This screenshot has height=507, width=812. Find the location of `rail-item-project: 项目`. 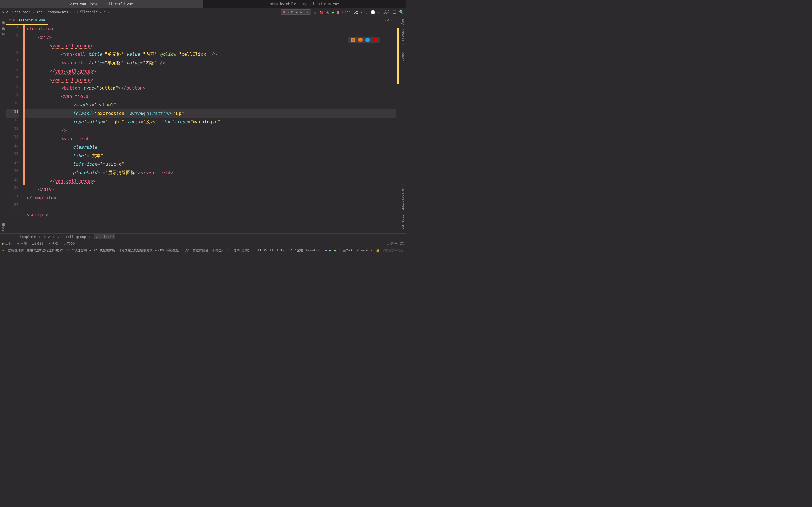

rail-item-project: 项目 is located at coordinates (3, 19).